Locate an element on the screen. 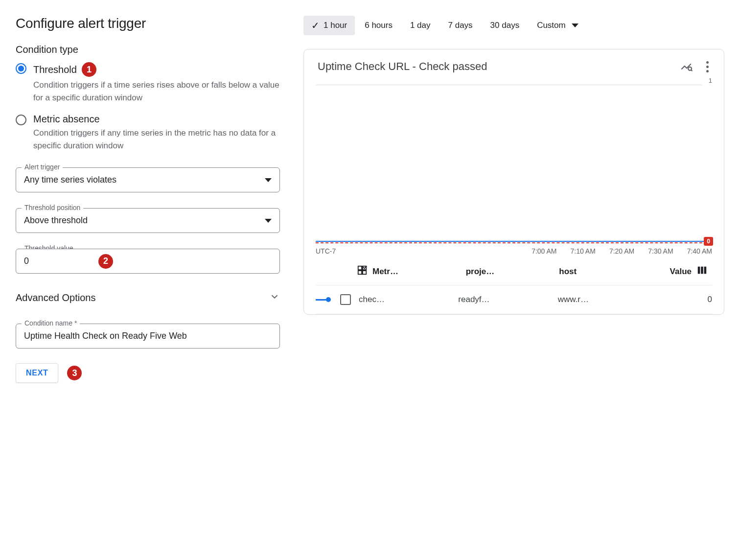 The width and height of the screenshot is (740, 560). legend-host-cell: www.r… is located at coordinates (608, 300).